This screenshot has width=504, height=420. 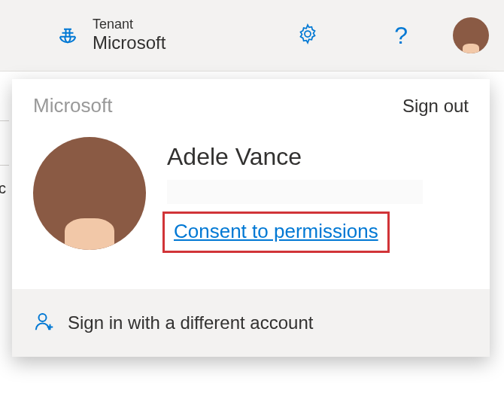 What do you see at coordinates (295, 192) in the screenshot?
I see `user-email-redacted` at bounding box center [295, 192].